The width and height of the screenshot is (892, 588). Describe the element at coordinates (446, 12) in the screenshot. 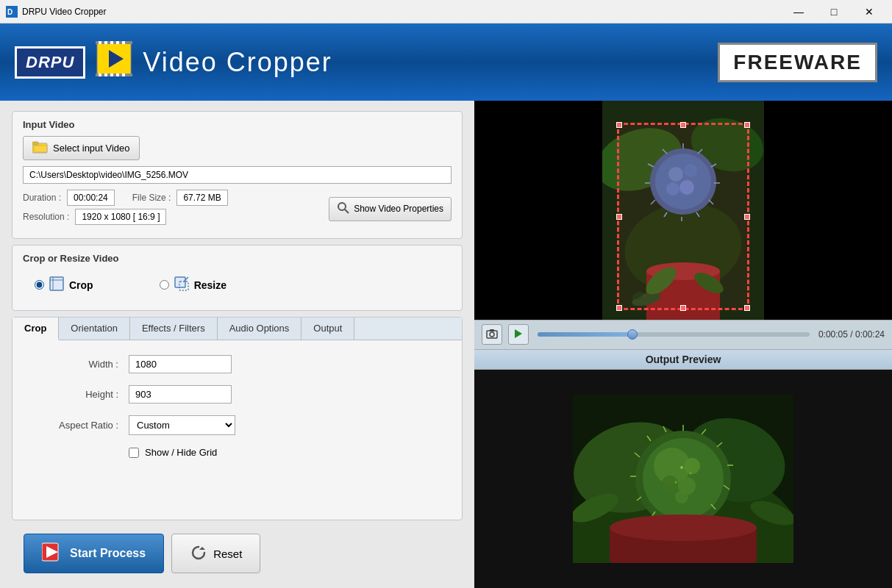

I see `titlebar: D DRPU Video Cropper — □ ✕` at that location.